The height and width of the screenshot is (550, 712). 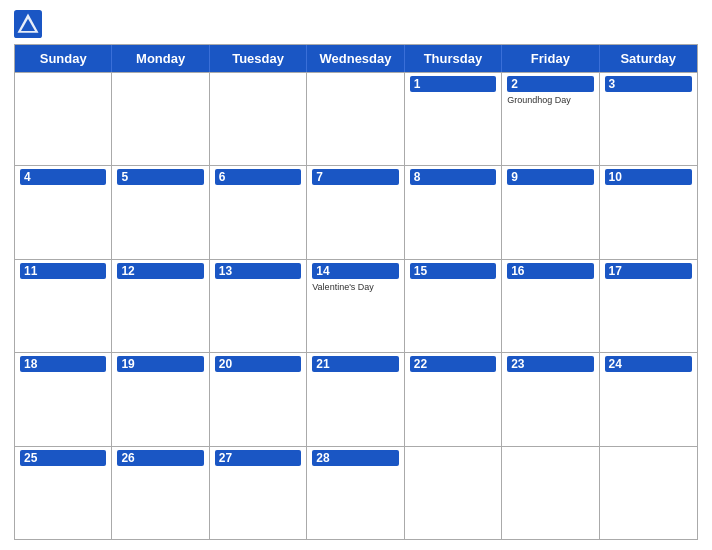 I want to click on day-number: 25, so click(x=63, y=458).